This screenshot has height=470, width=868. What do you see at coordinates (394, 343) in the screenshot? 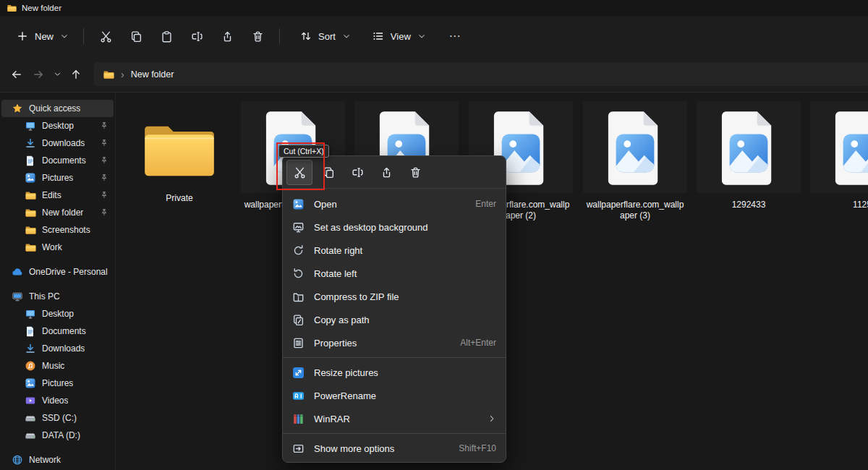
I see `context-menu-item-properties: Properties Alt+Enter` at bounding box center [394, 343].